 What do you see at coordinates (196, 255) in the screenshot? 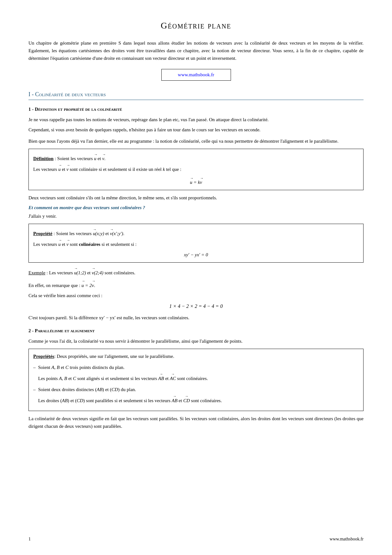
I see `propriete-formula: xy′ − yx′ = 0` at bounding box center [196, 255].